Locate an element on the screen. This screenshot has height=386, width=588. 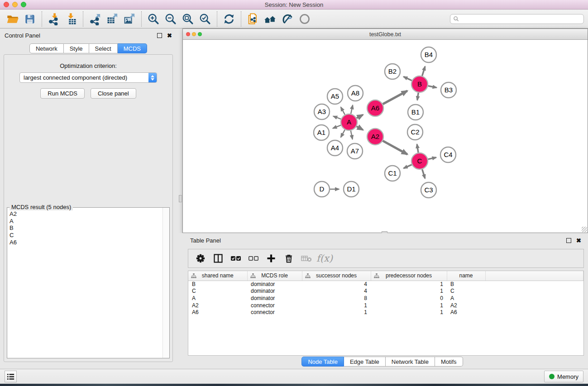
mcds-result-item: B is located at coordinates (85, 228).